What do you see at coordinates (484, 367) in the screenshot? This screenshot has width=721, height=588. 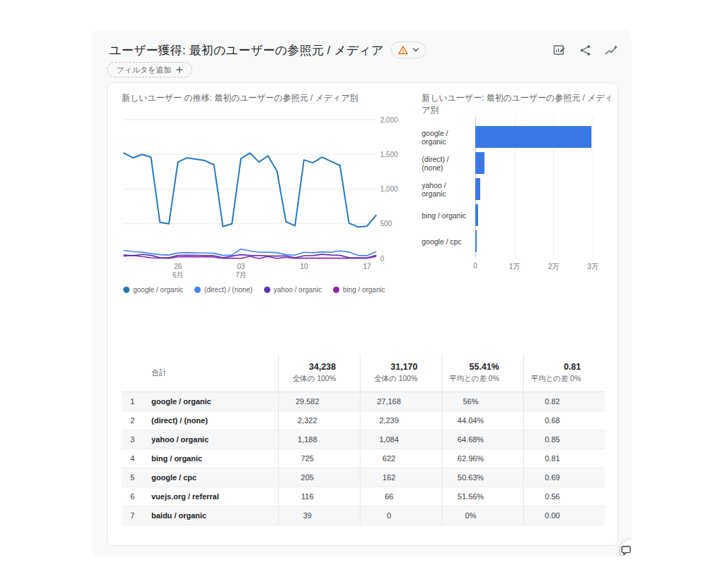 I see `totals-value: 55.41%` at bounding box center [484, 367].